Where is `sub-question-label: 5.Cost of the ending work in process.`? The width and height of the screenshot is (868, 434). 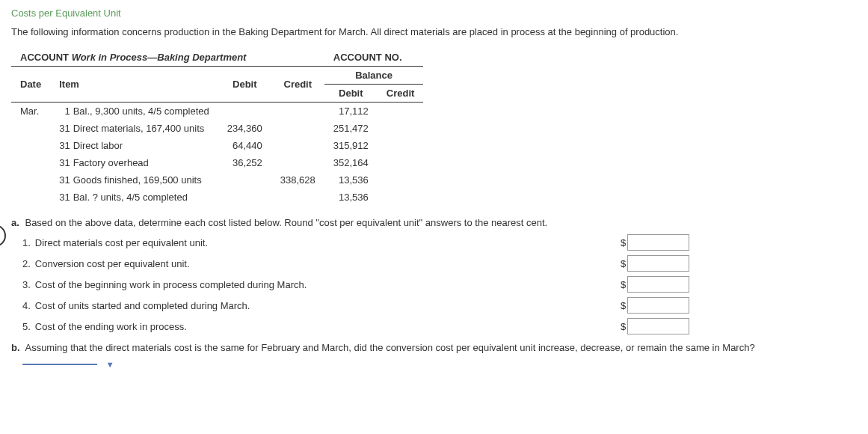
sub-question-label: 5.Cost of the ending work in process. is located at coordinates (316, 326).